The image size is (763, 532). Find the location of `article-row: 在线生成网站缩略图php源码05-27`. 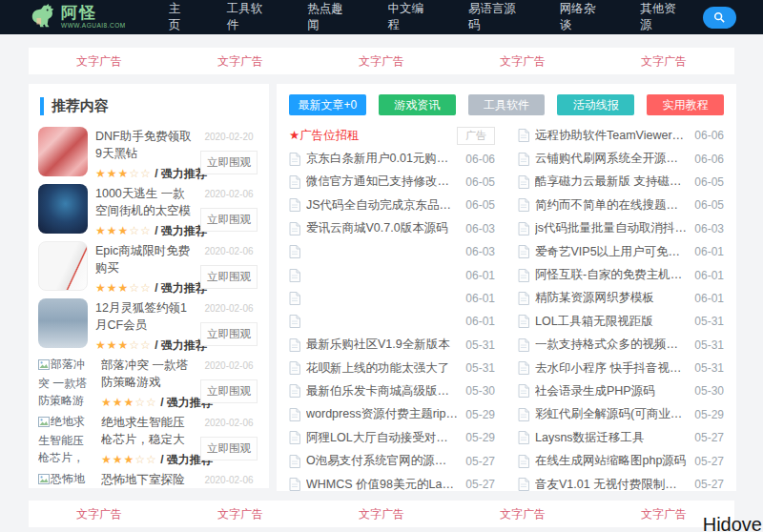

article-row: 在线生成网站缩略图php源码05-27 is located at coordinates (621, 460).